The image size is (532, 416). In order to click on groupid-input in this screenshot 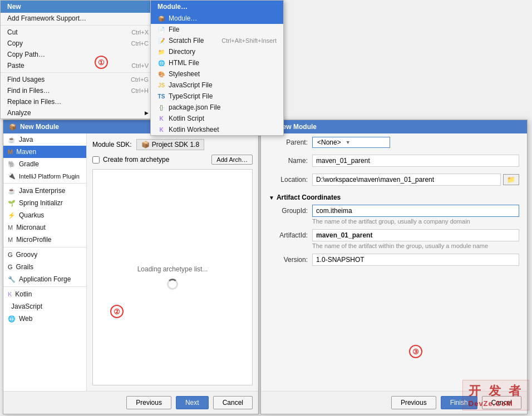, I will do `click(416, 211)`.